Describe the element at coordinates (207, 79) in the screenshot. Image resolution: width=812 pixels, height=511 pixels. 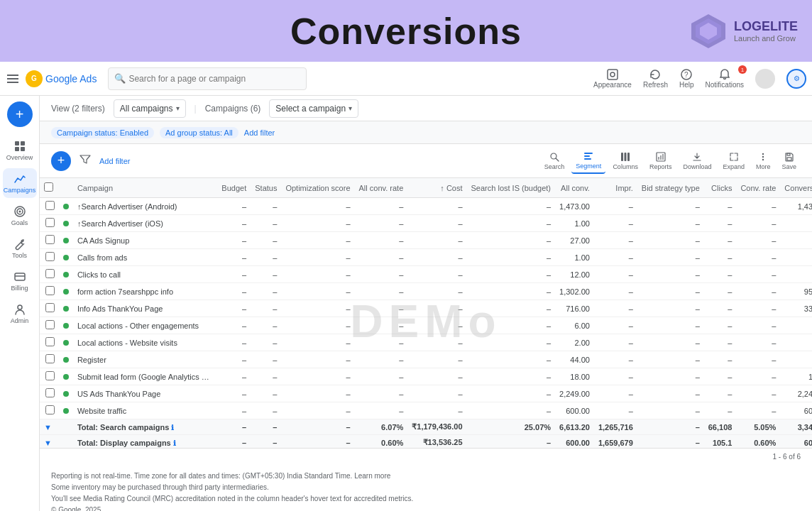
I see `search-bar: 🔍` at that location.